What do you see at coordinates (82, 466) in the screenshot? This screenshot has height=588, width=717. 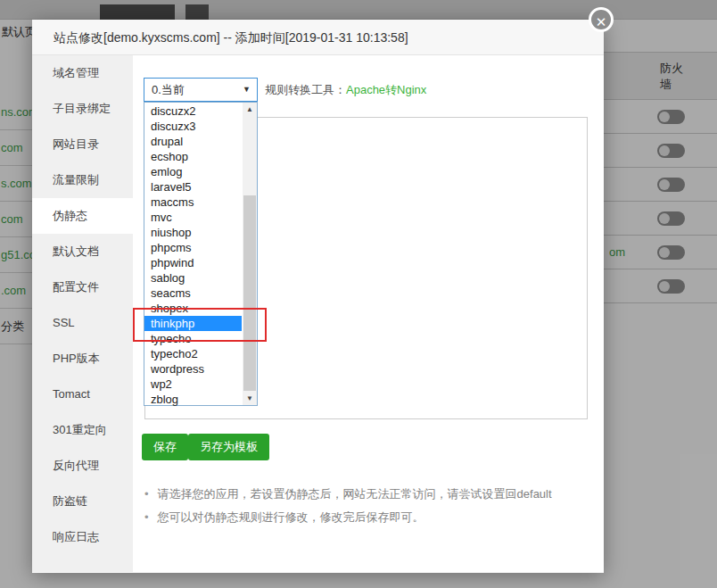 I see `sidebar-menu-item: 反向代理` at bounding box center [82, 466].